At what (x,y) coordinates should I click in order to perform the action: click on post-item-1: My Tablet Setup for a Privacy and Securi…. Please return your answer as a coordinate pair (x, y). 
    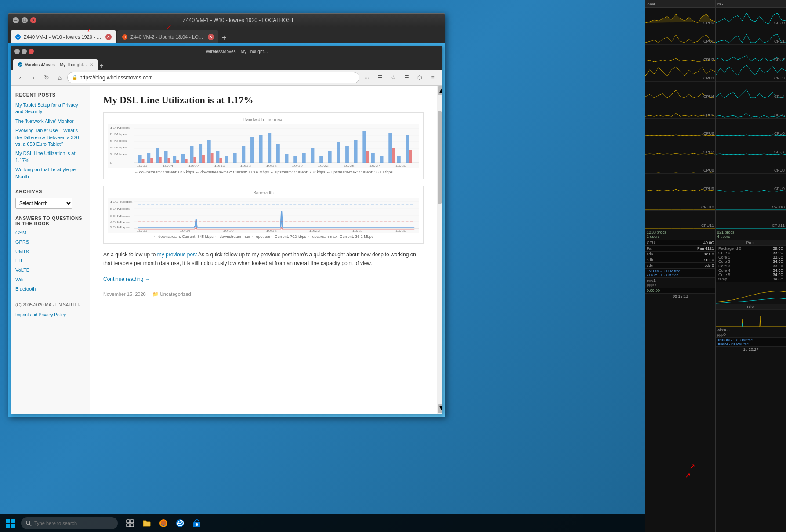
    Looking at the image, I should click on (50, 109).